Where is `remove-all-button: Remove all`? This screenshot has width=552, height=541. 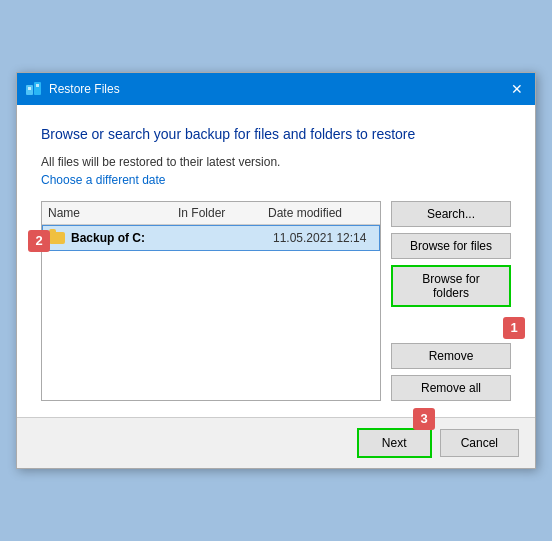
remove-all-button: Remove all is located at coordinates (451, 388).